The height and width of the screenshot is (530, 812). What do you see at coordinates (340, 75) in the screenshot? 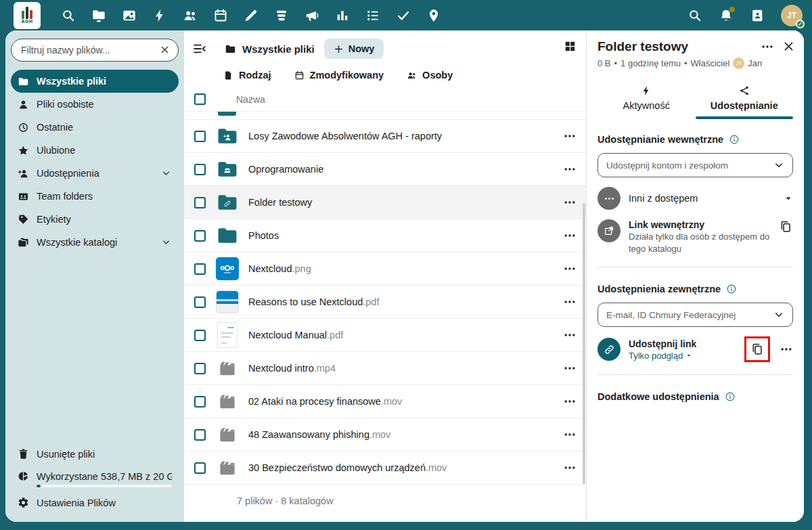
I see `filter-modified-chip: Zmodyfikowany` at bounding box center [340, 75].